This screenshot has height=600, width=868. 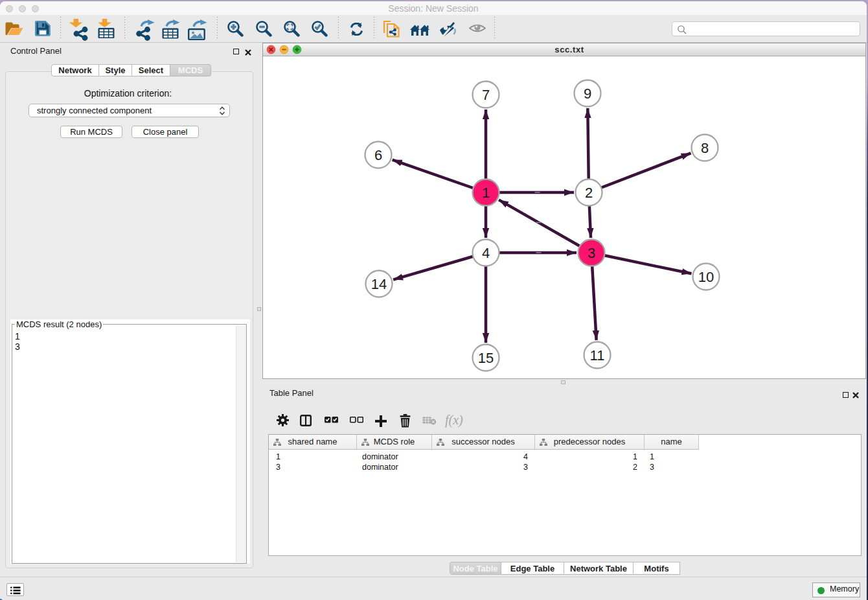 I want to click on svg-text: 7, so click(x=486, y=95).